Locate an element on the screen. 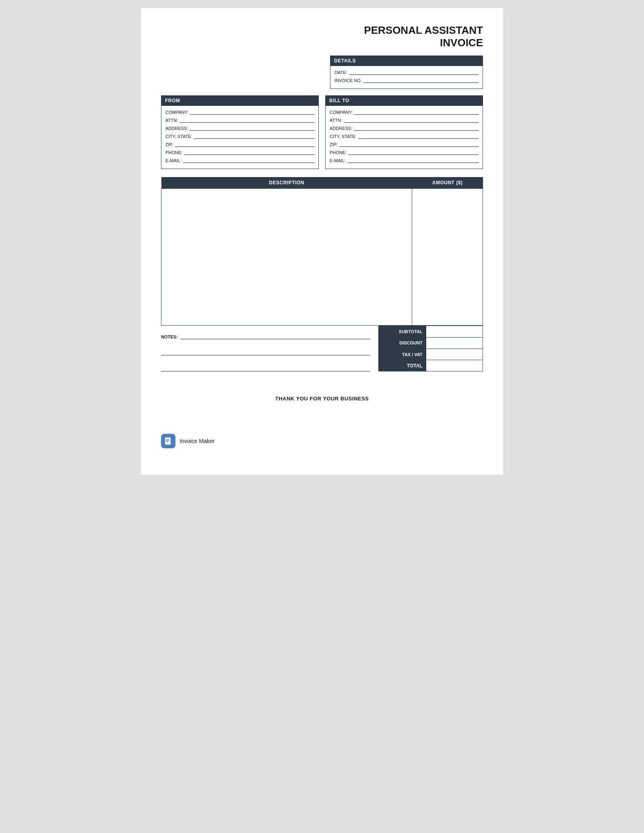 The image size is (644, 833). description-col-header: DESCRIPTION is located at coordinates (287, 183).